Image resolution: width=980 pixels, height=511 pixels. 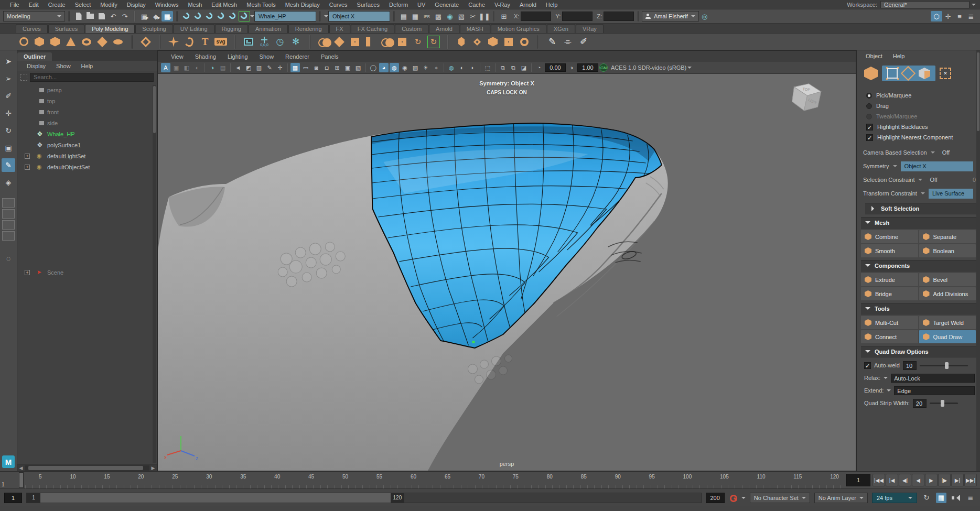 I want to click on play-backwards-button: ◀, so click(x=918, y=480).